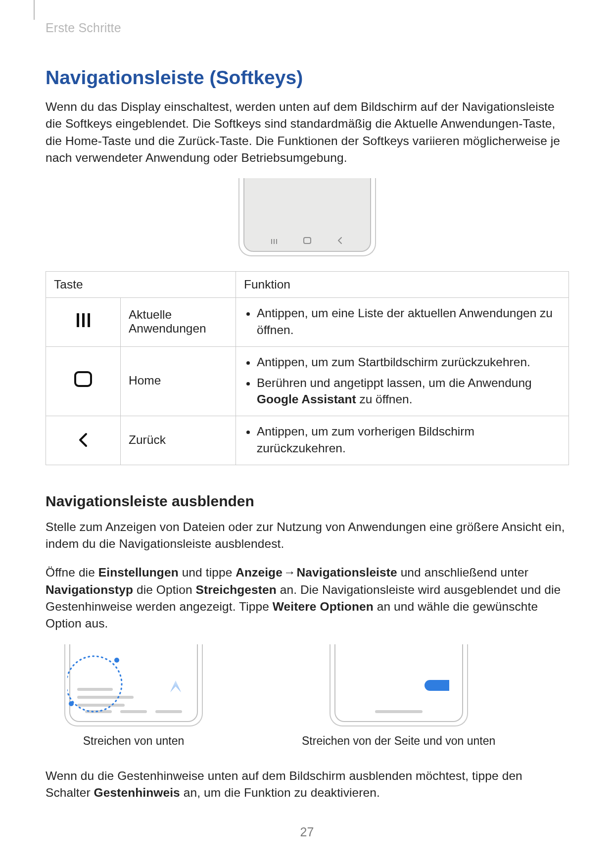  I want to click on table-row: Aktuelle Anwendungen Antippen, um eine L…, so click(308, 323).